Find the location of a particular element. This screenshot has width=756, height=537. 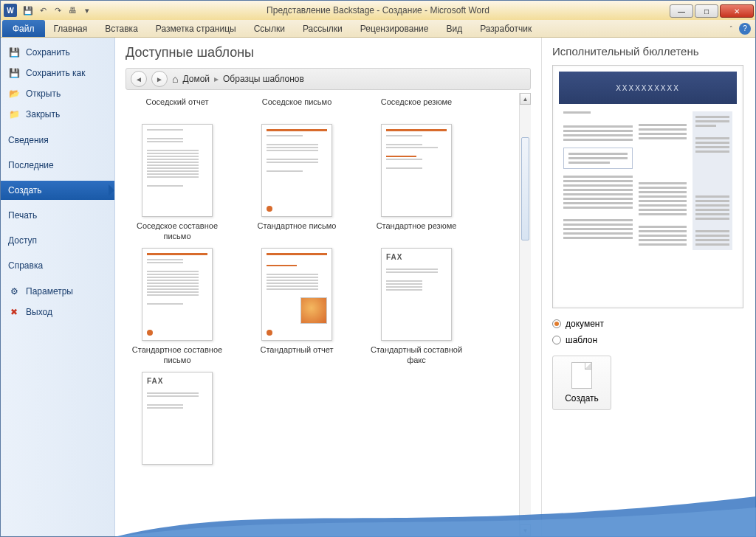

exit-icon: ✖ is located at coordinates (14, 312).